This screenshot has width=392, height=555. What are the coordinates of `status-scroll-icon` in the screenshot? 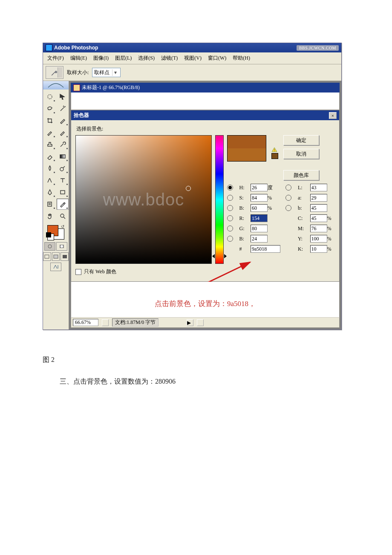 It's located at (200, 323).